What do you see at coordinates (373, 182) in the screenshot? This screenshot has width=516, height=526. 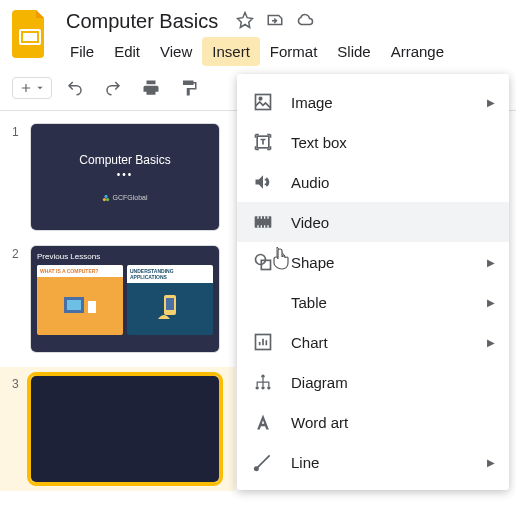 I see `insert-audio: Audio` at bounding box center [373, 182].